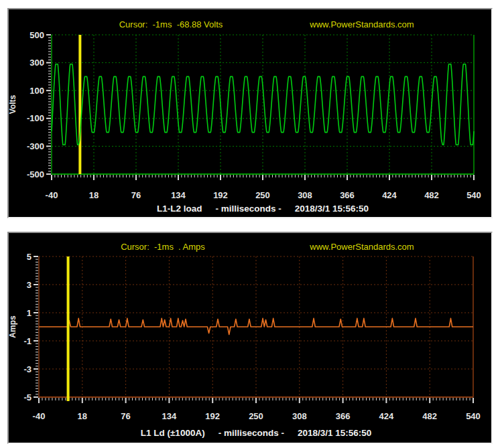 The image size is (500, 448). I want to click on voltage-y-tick-label: 100, so click(37, 91).